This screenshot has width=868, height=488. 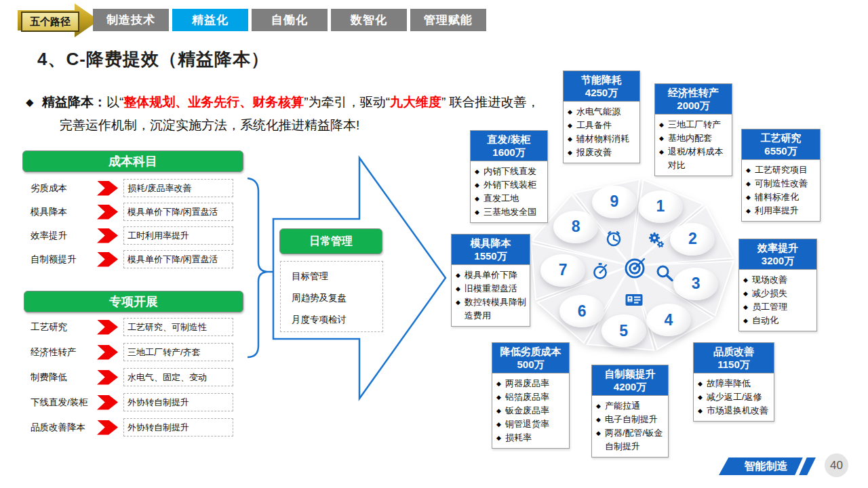 What do you see at coordinates (693, 106) in the screenshot?
I see `dim-amount: 2000万` at bounding box center [693, 106].